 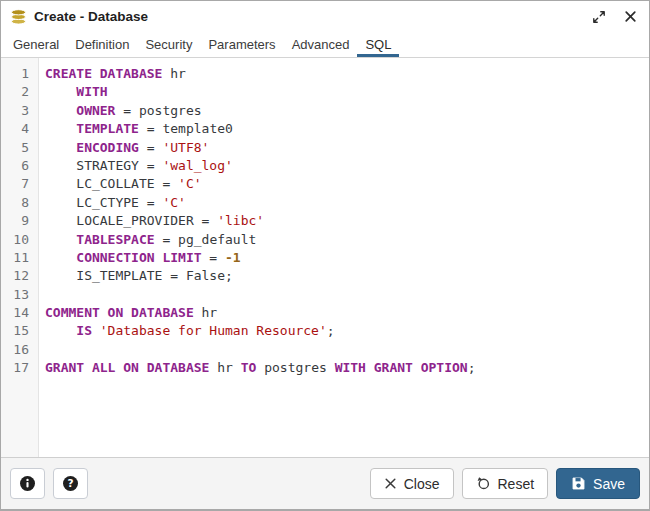 I want to click on code-line-11: CONNECTION LIMIT = -1, so click(x=347, y=258).